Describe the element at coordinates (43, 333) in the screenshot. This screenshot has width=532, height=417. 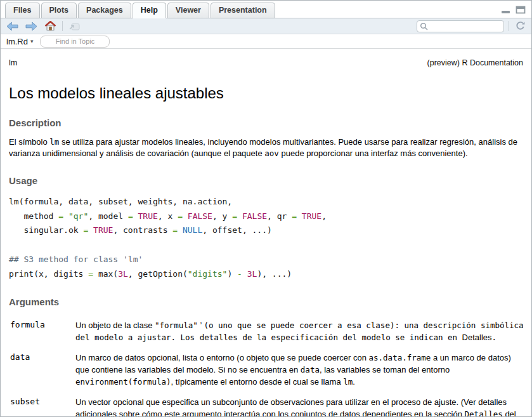
I see `argument-term: formula` at that location.